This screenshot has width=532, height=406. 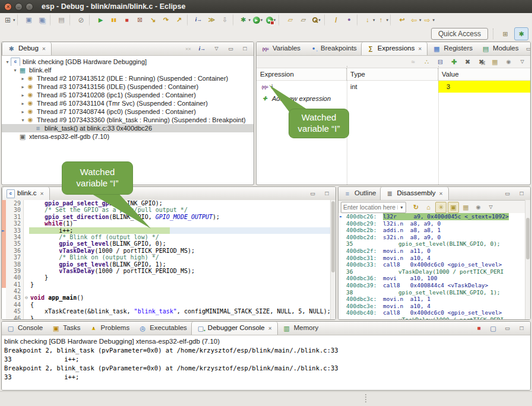 I want to click on skip-breakpoints-icon, so click(x=81, y=20).